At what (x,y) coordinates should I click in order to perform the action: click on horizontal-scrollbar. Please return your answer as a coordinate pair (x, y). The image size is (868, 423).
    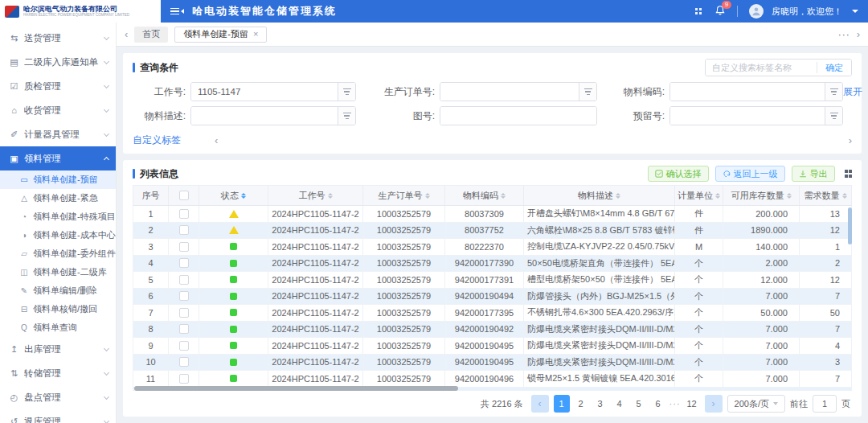
    Looking at the image, I should click on (492, 388).